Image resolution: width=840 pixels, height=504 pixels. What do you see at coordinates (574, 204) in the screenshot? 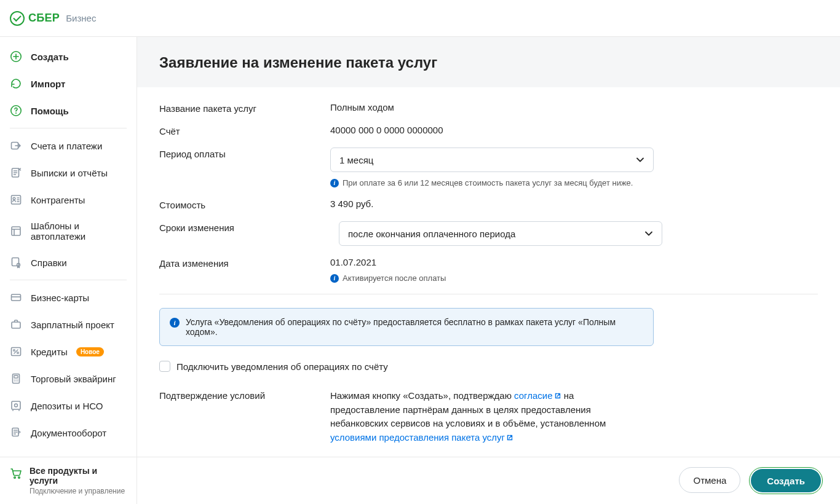
I see `value-cost: 3 490 руб.` at bounding box center [574, 204].